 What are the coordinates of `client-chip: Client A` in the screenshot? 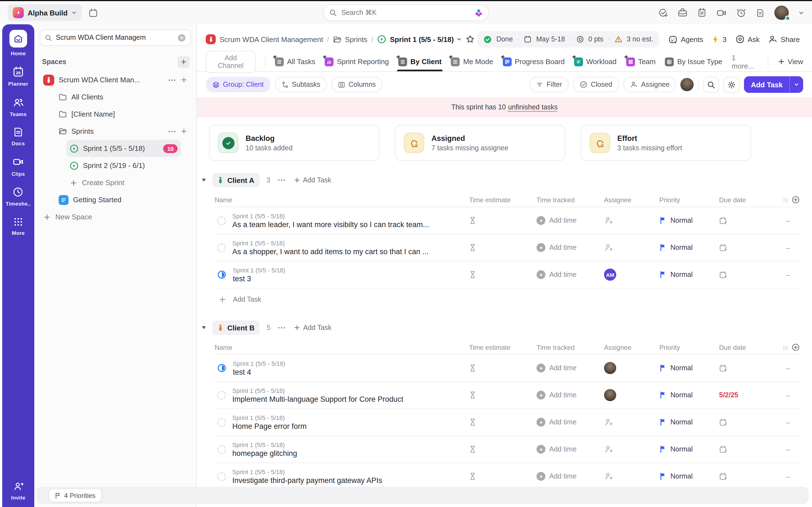 It's located at (236, 180).